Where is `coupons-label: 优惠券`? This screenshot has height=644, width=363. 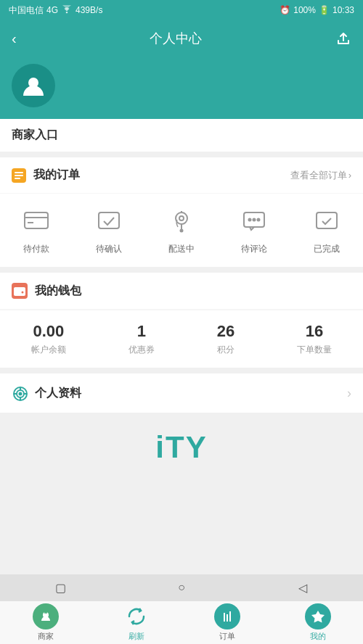
coupons-label: 优惠券 is located at coordinates (142, 350).